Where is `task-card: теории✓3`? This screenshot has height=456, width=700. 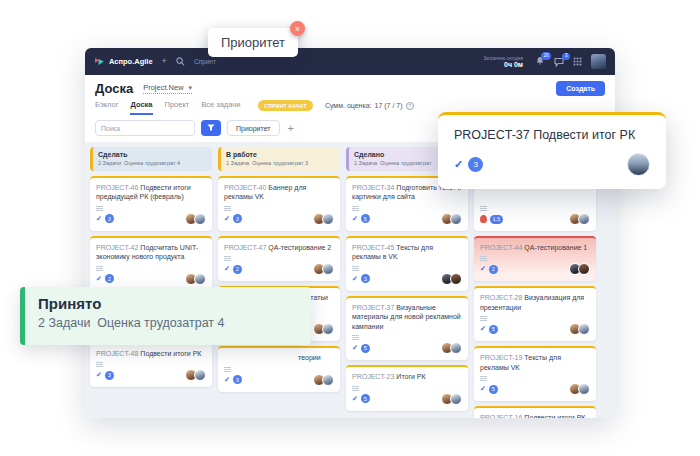
task-card: теории✓3 is located at coordinates (279, 368).